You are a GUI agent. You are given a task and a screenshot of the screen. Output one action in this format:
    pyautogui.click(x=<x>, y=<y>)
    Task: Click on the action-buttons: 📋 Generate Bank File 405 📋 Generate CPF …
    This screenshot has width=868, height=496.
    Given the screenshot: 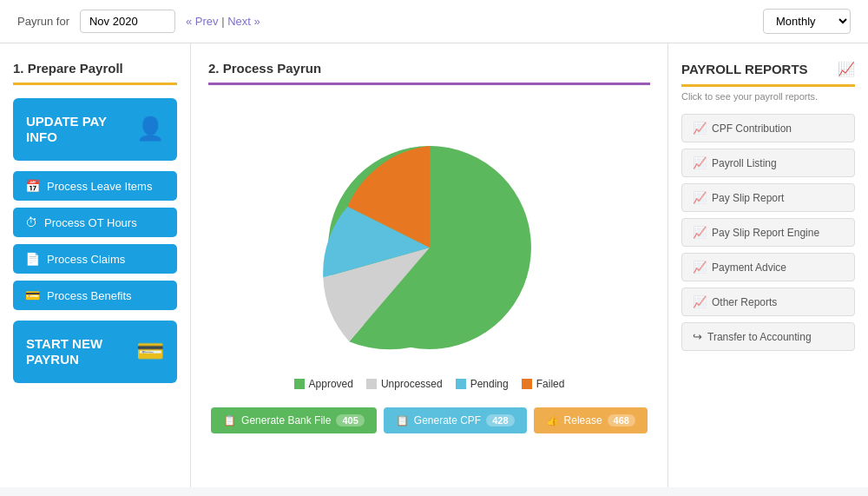 What is the action you would take?
    pyautogui.click(x=429, y=420)
    